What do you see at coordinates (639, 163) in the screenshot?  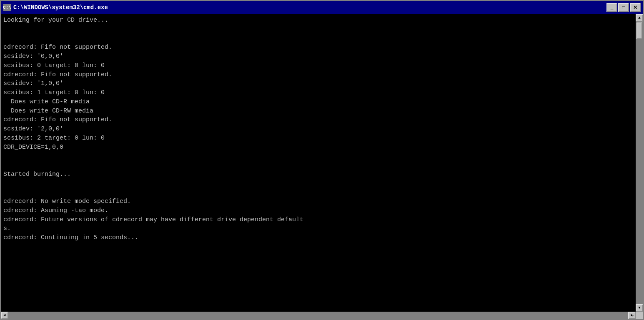 I see `vertical-scrollbar: ▲ ▼` at bounding box center [639, 163].